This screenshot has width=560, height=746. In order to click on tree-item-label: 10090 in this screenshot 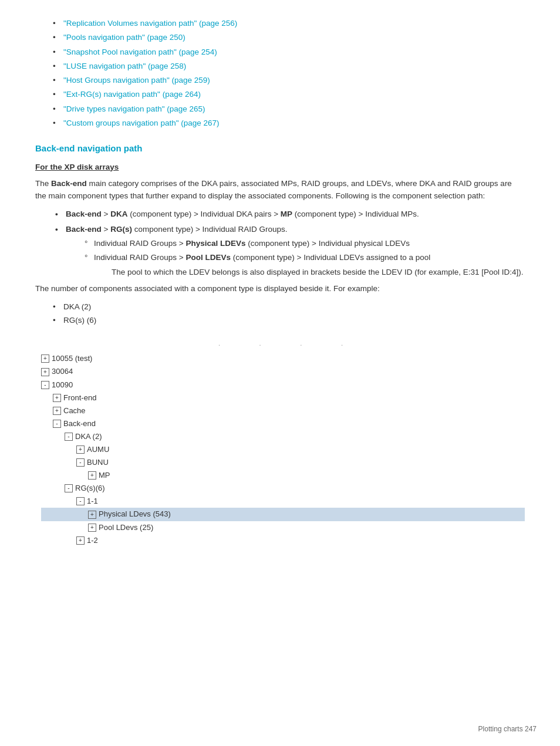, I will do `click(62, 385)`.